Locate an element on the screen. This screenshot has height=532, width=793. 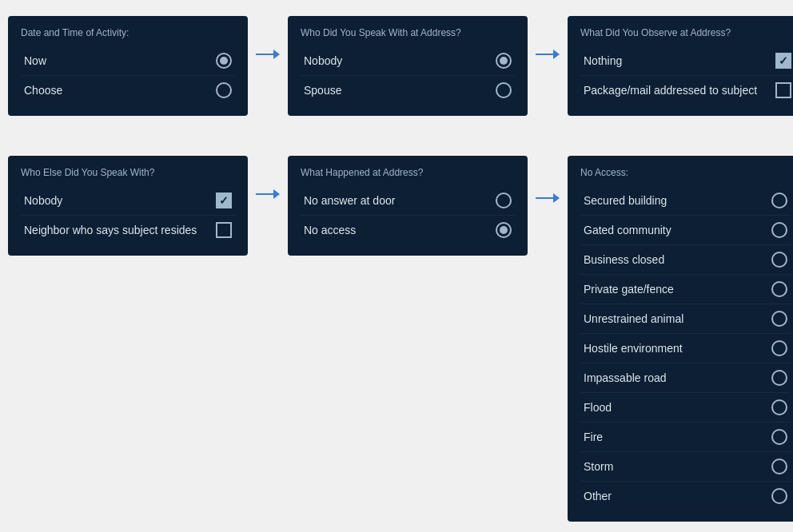
radio-fire is located at coordinates (779, 437).